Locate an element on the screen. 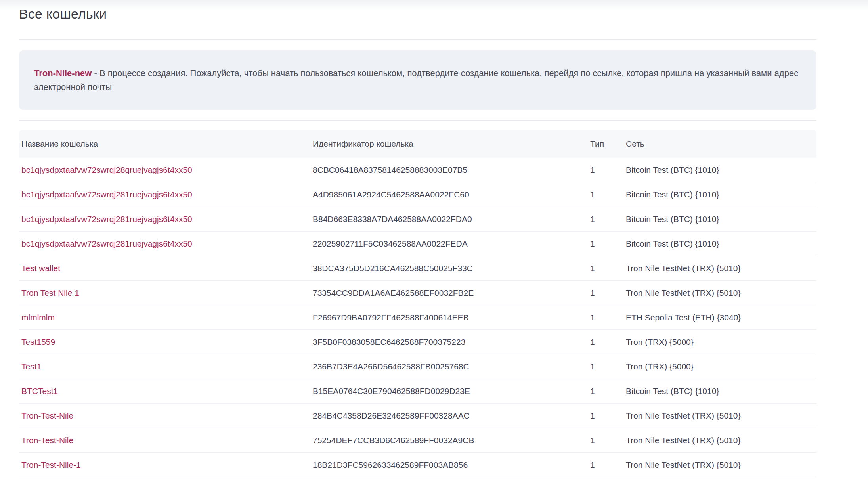 This screenshot has height=486, width=868. wallet-name-link: BTCTest1 is located at coordinates (40, 391).